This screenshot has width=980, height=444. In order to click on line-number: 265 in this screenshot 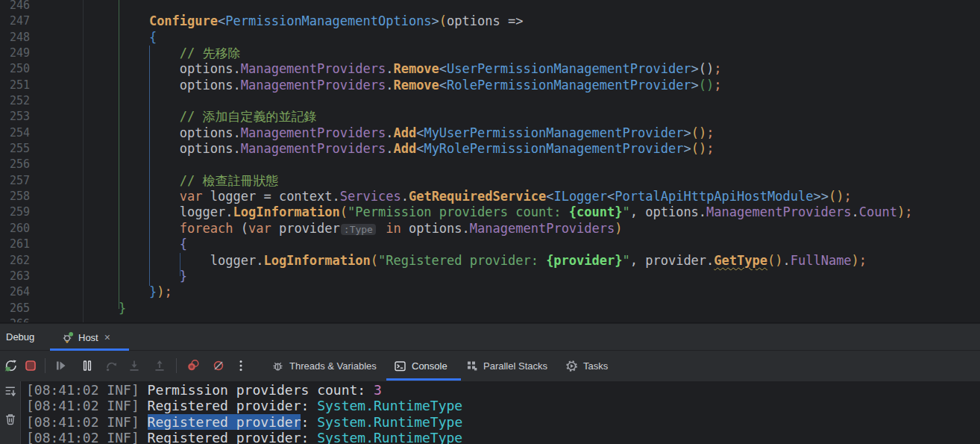, I will do `click(15, 309)`.